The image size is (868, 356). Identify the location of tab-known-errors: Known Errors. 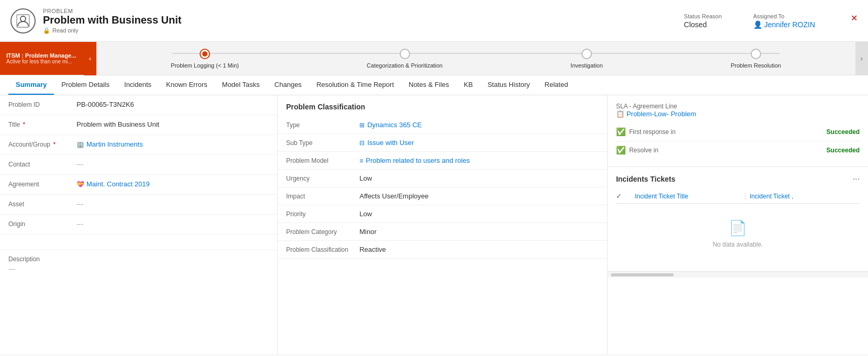
(186, 85).